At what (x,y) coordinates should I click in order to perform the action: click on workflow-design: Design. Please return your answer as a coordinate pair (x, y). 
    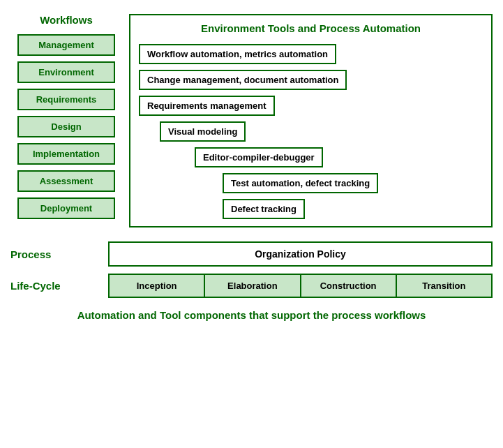
    Looking at the image, I should click on (66, 127).